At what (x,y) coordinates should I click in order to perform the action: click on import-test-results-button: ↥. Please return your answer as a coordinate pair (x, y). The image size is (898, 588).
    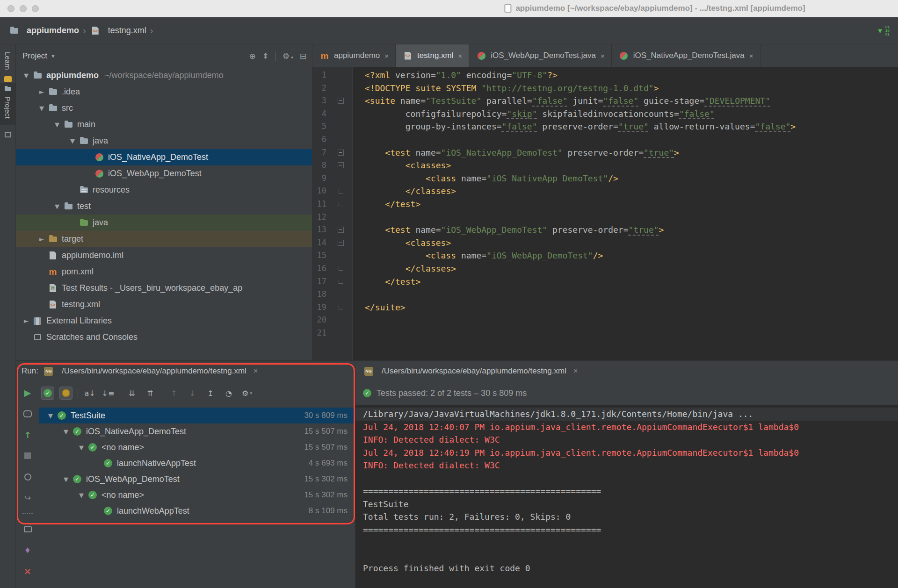
    Looking at the image, I should click on (210, 393).